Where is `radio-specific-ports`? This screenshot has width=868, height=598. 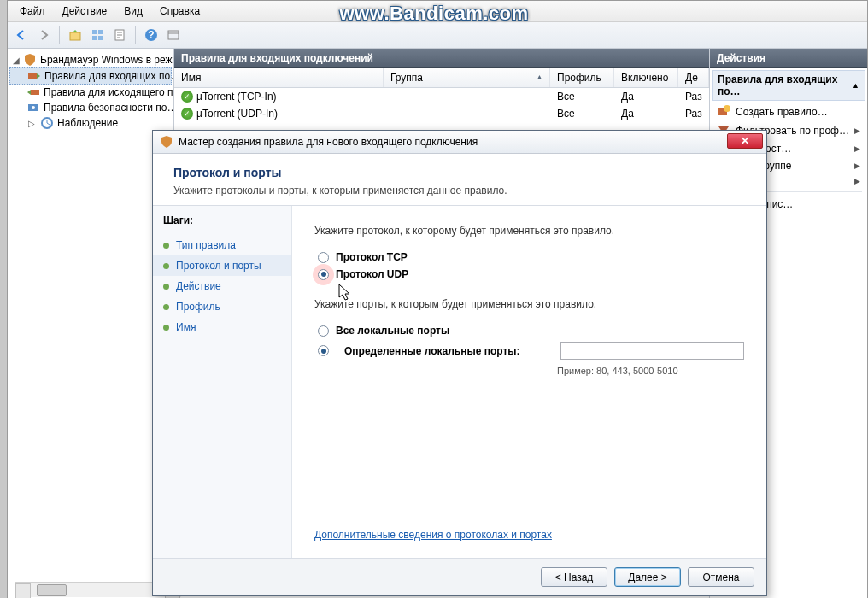 radio-specific-ports is located at coordinates (323, 350).